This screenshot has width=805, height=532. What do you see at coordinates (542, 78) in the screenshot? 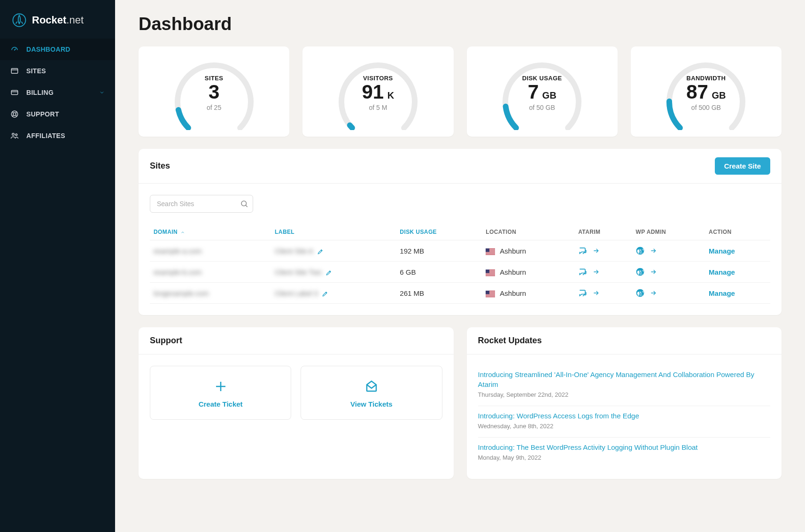
I see `gauge-label: DISK USAGE` at bounding box center [542, 78].